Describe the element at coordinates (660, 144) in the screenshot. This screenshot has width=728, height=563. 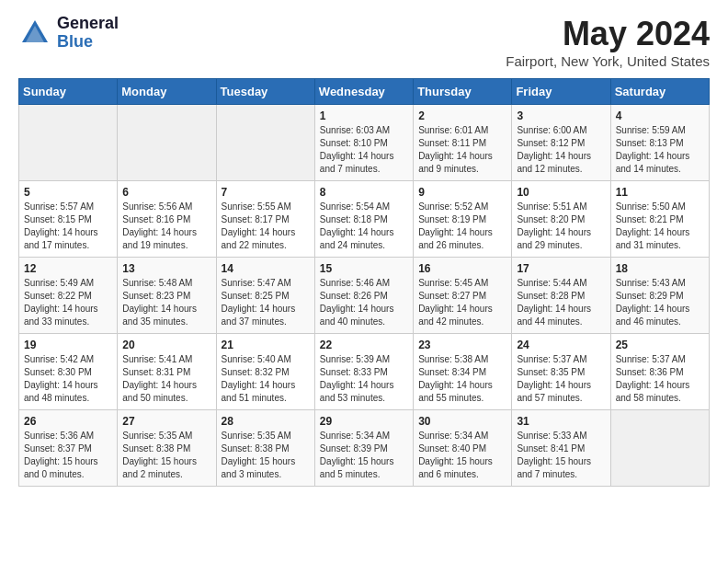
I see `calendar-day-cell: 4Sunrise: 5:59 AMSunset: 8:13 PMDaylight…` at that location.